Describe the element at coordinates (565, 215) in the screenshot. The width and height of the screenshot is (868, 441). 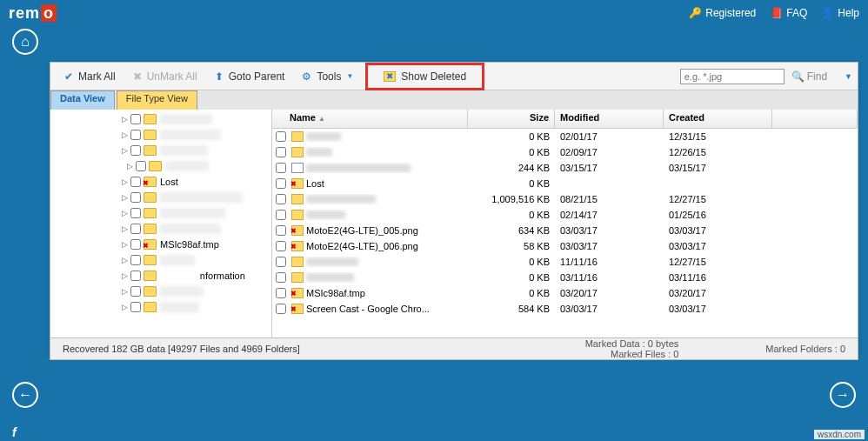
I see `list-row: 0 KB 02/14/17 01/25/16` at that location.